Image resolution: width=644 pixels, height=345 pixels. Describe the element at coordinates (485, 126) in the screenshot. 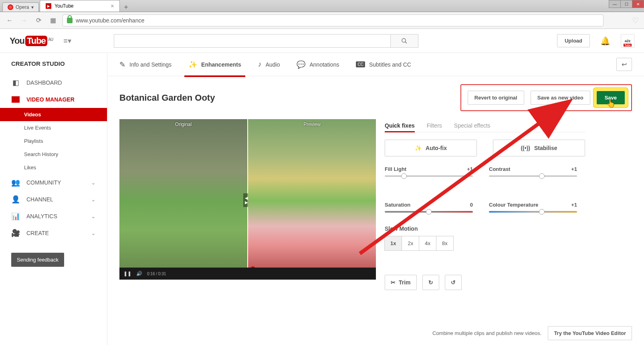

I see `panel-tabs: Quick fixes Filters Special effects` at that location.